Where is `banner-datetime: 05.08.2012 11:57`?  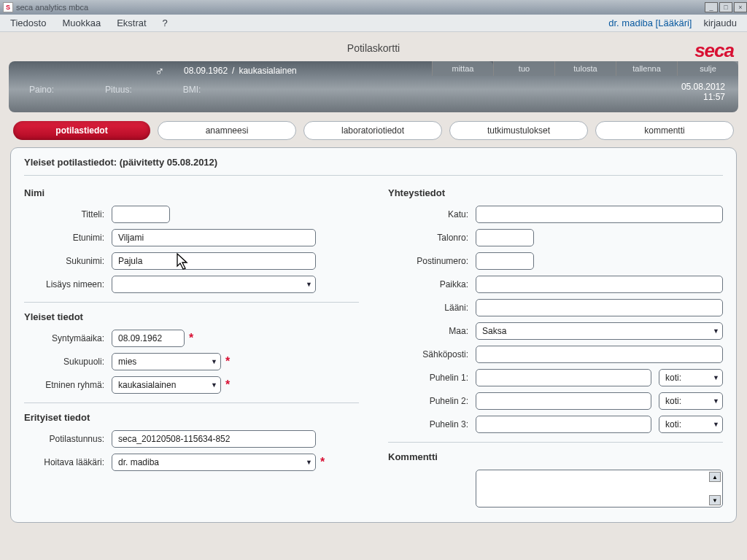 banner-datetime: 05.08.2012 11:57 is located at coordinates (703, 92).